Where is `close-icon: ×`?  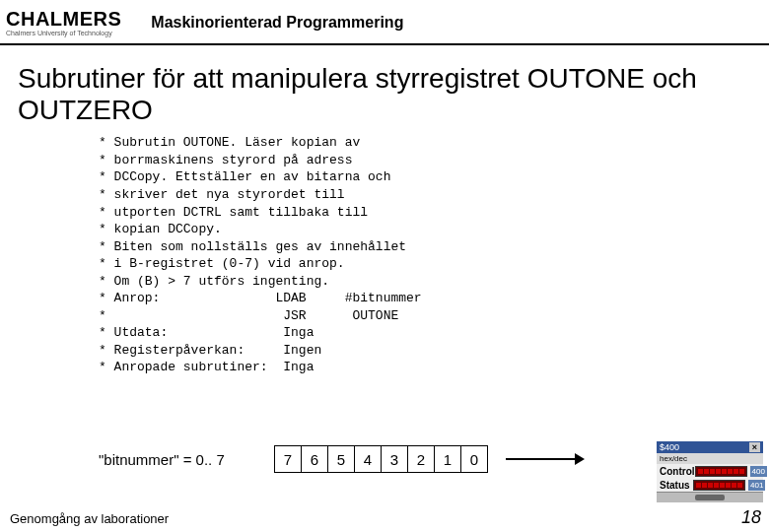
close-icon: × is located at coordinates (755, 447).